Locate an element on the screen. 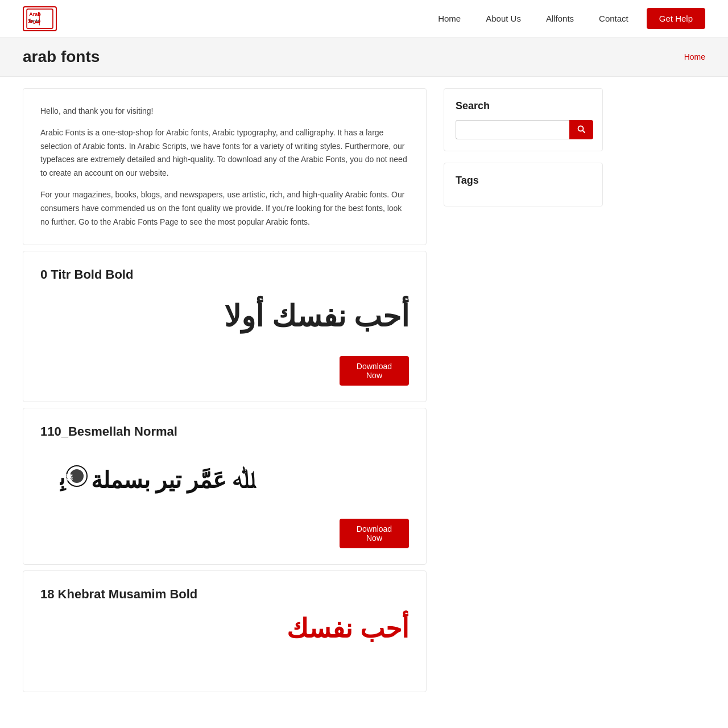  svg-text: فيرعلا is located at coordinates (34, 20).